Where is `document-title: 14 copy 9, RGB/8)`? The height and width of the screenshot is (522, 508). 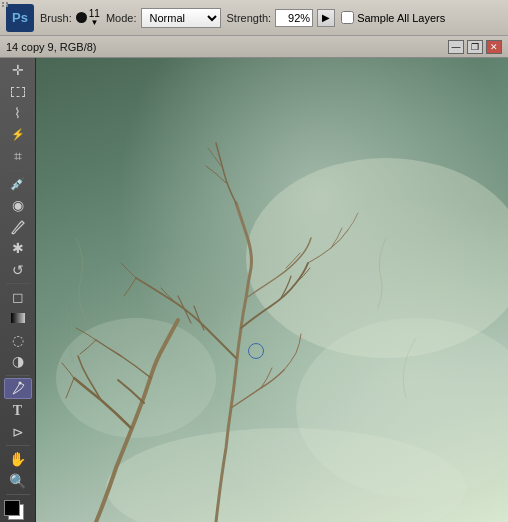 document-title: 14 copy 9, RGB/8) is located at coordinates (52, 47).